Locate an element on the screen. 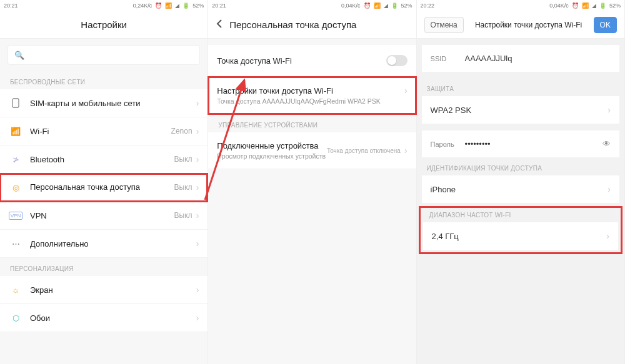  row-hotspot-toggle: Точка доступа Wi-Fi is located at coordinates (312, 61).